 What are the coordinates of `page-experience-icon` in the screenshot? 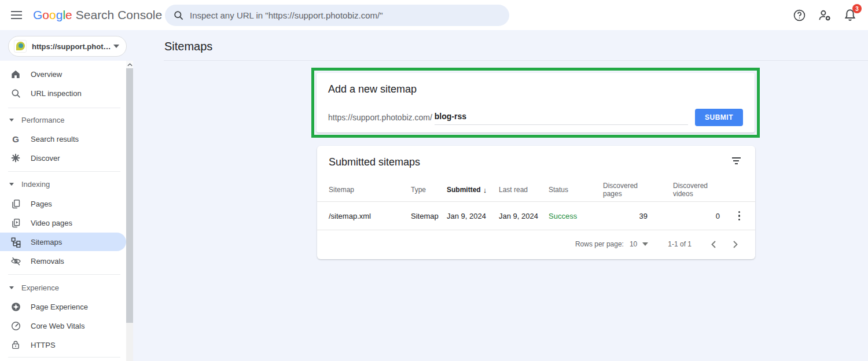 It's located at (16, 307).